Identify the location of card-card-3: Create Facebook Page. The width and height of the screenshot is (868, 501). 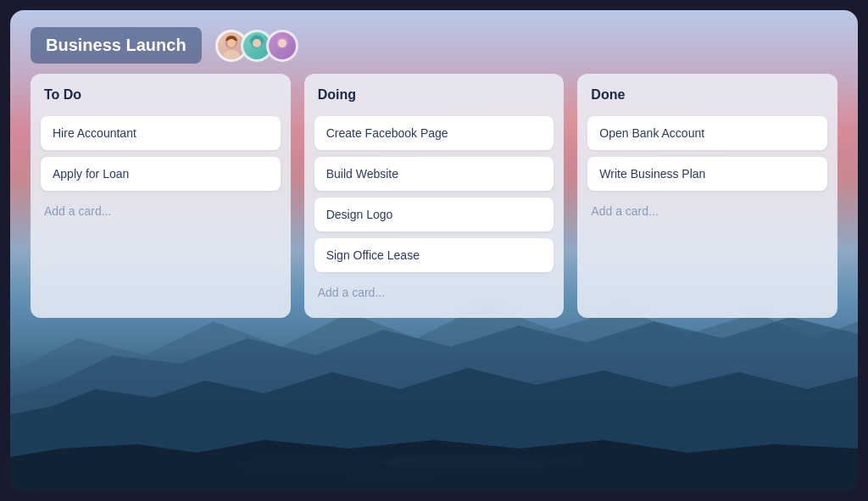
(434, 133).